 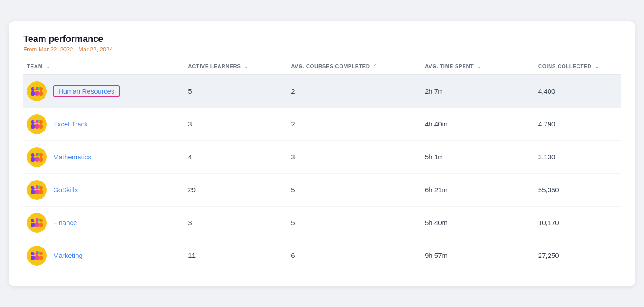 I want to click on avg-time-cell: 2h 7m, so click(x=482, y=91).